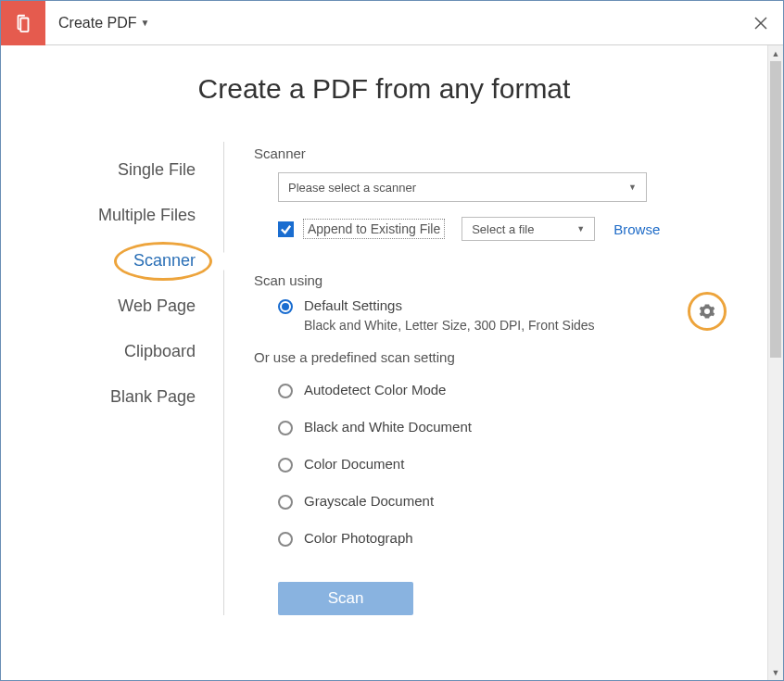 Image resolution: width=784 pixels, height=681 pixels. I want to click on sidebar-item-label: Scanner, so click(165, 260).